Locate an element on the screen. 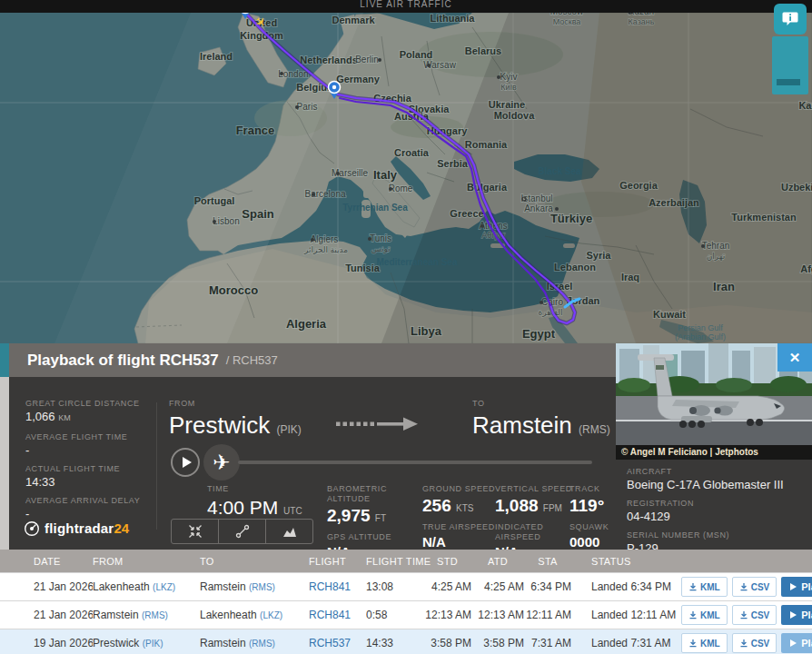 Image resolution: width=812 pixels, height=654 pixels. map-label: Azerbaijan is located at coordinates (674, 203).